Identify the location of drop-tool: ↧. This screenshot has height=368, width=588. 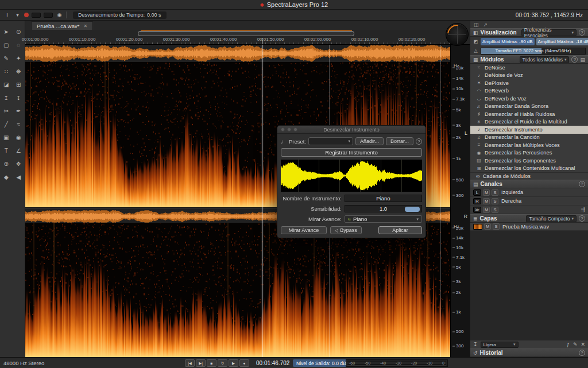
(19, 98).